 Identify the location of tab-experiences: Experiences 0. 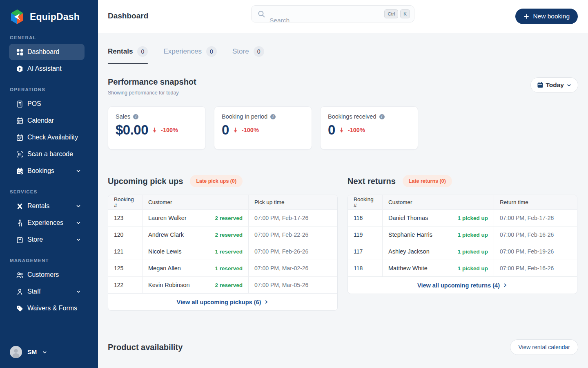
(190, 55).